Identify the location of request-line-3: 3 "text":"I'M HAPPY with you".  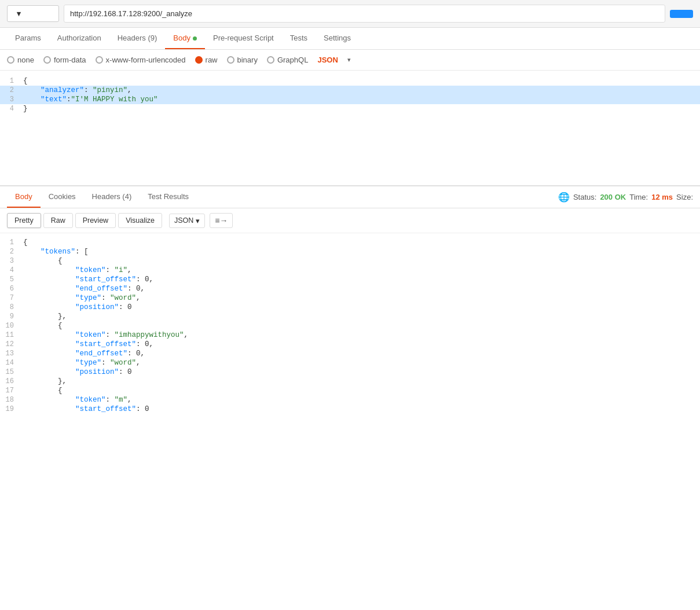
(350, 100).